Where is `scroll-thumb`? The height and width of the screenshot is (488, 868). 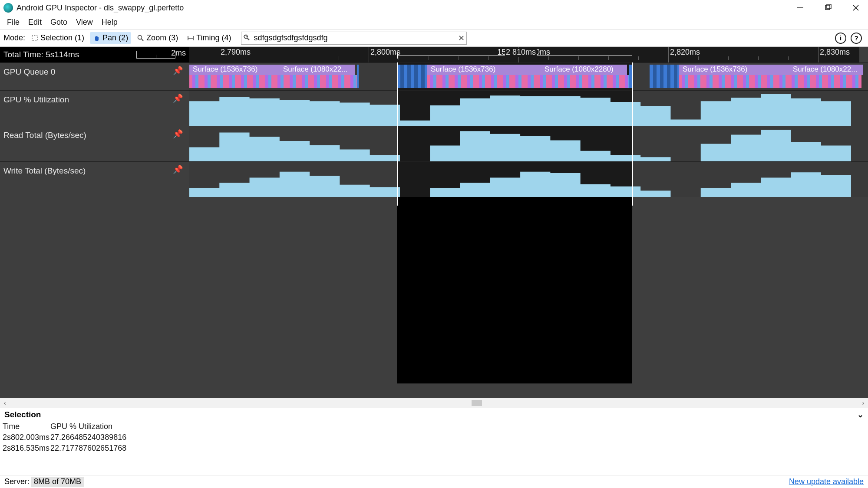 scroll-thumb is located at coordinates (477, 403).